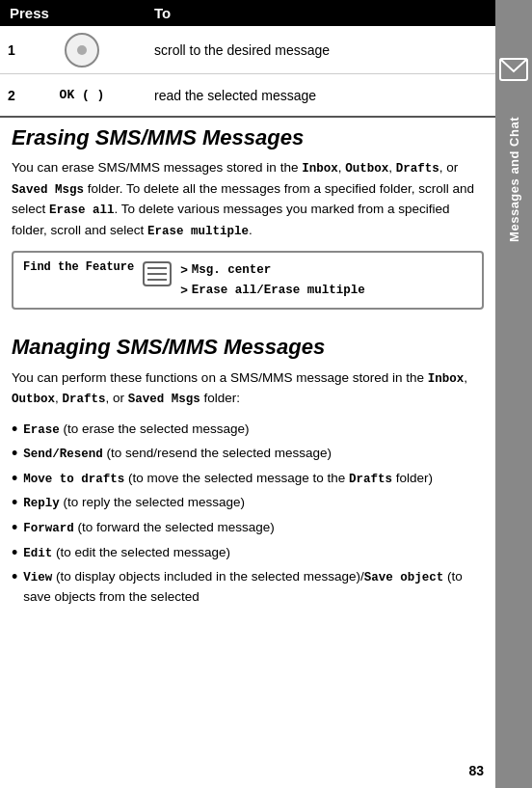  Describe the element at coordinates (157, 274) in the screenshot. I see `menu-icon` at that location.